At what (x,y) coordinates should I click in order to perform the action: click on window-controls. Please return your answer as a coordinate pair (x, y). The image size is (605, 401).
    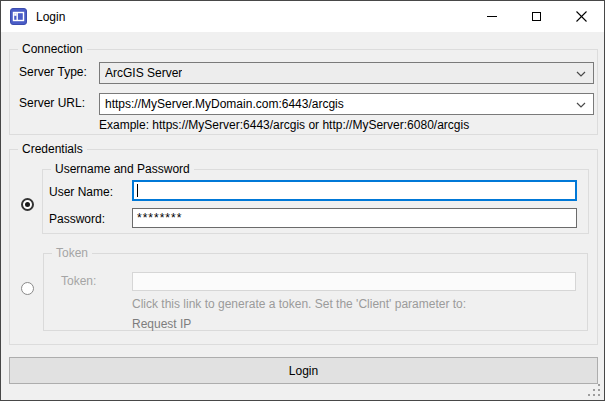
    Looking at the image, I should click on (536, 16).